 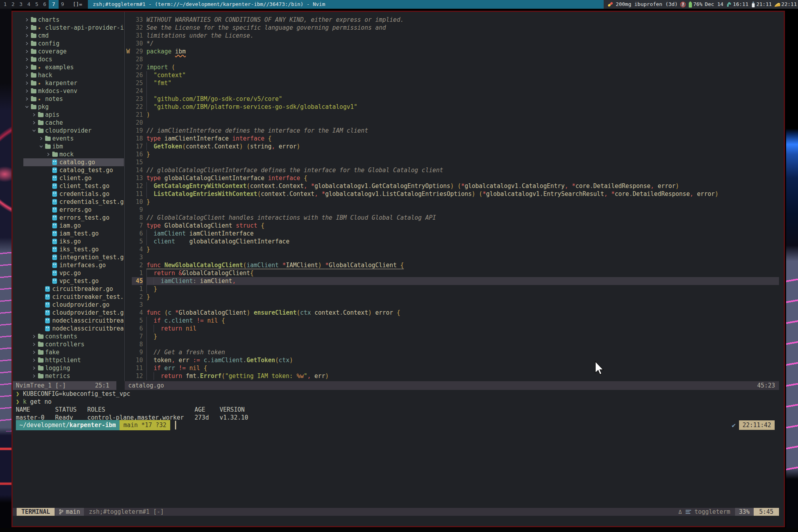 What do you see at coordinates (68, 83) in the screenshot?
I see `tree-item-karpenter: ★karpenter` at bounding box center [68, 83].